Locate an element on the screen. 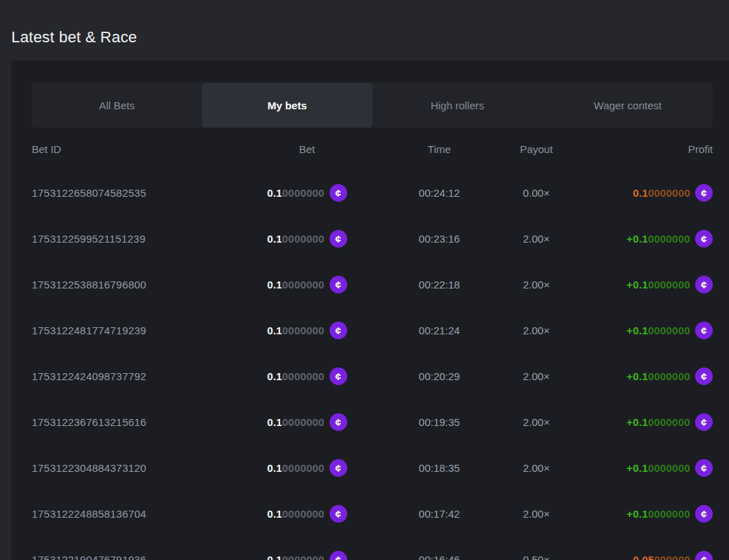 This screenshot has width=729, height=560. table-row: 1753122190476791936 0.10000000 ¢ 00:16:4… is located at coordinates (373, 549).